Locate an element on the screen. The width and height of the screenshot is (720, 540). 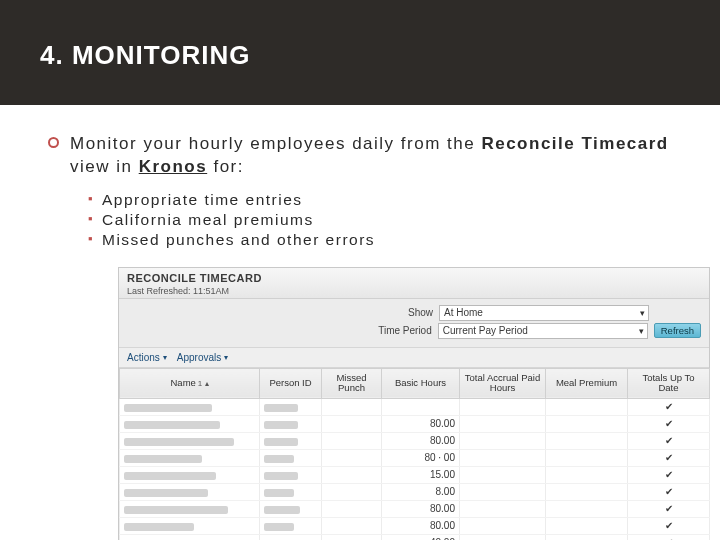
slide-title: 4. MONITORING is located at coordinates (380, 56).